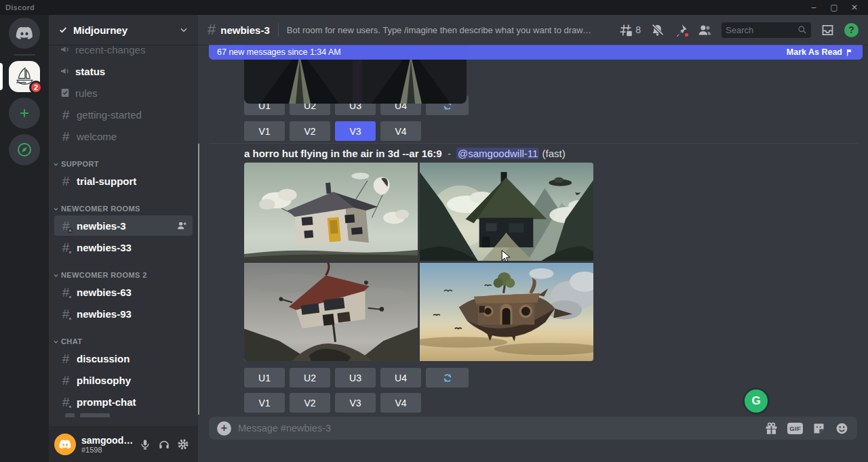  I want to click on sidebar-item-welcome: # welcome, so click(123, 136).